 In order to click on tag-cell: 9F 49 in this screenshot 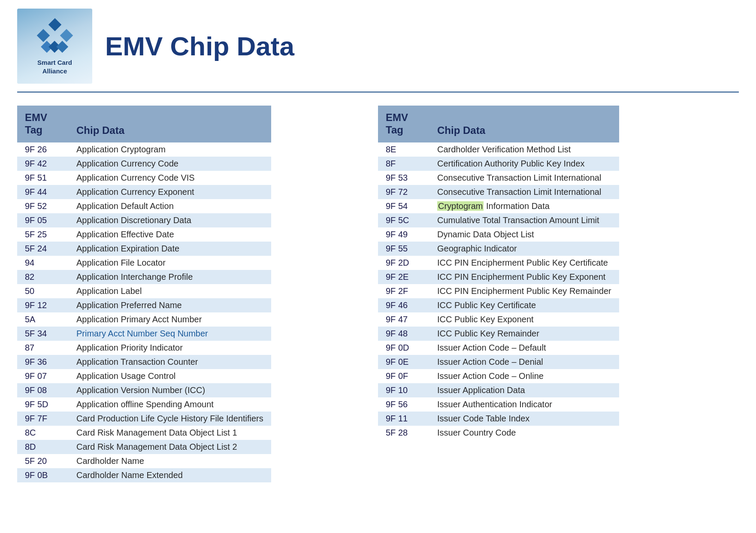, I will do `click(404, 234)`.